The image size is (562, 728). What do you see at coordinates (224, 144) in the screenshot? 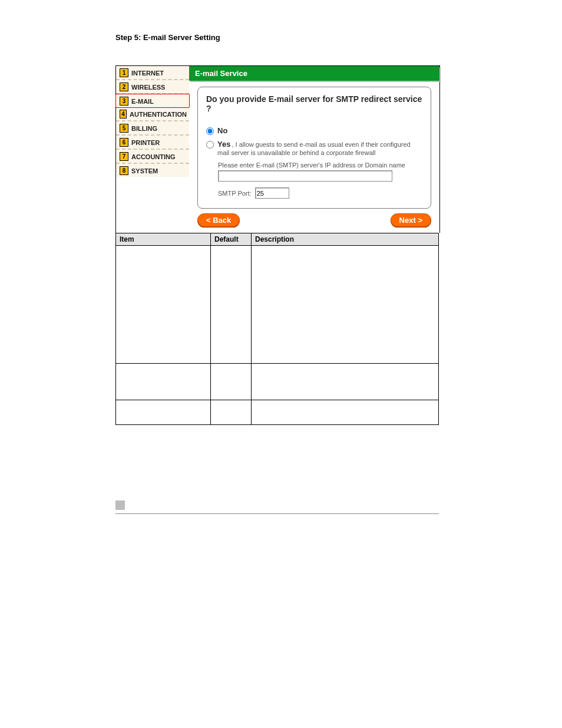
I see `option-yes-label: Yes` at bounding box center [224, 144].